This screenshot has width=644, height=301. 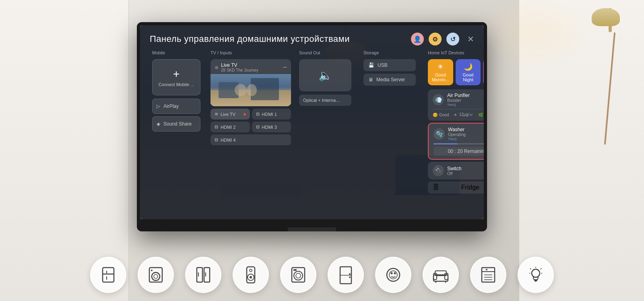 What do you see at coordinates (453, 39) in the screenshot?
I see `refresh-icon: ↺` at bounding box center [453, 39].